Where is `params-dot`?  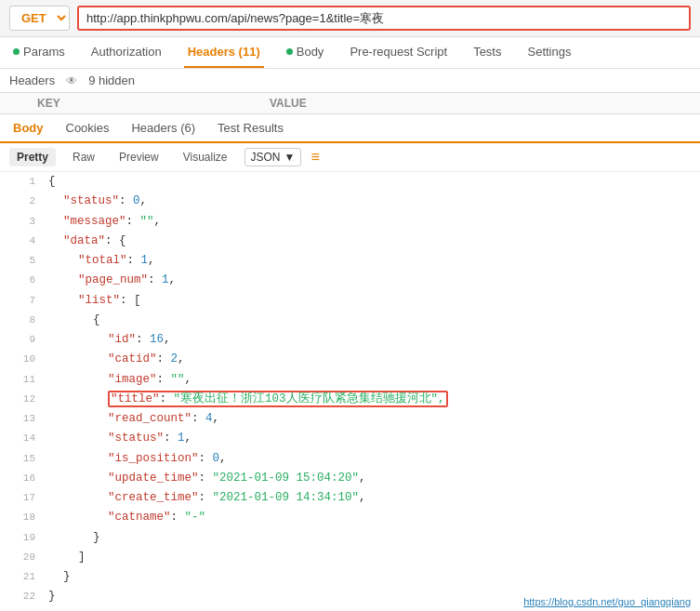 params-dot is located at coordinates (17, 52).